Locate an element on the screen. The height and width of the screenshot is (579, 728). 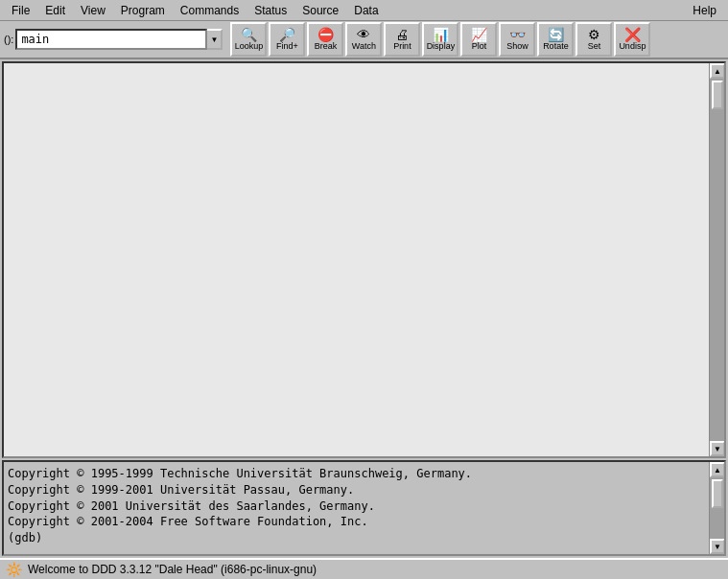
menubar: File Edit View Program Commands Status S… is located at coordinates (364, 11).